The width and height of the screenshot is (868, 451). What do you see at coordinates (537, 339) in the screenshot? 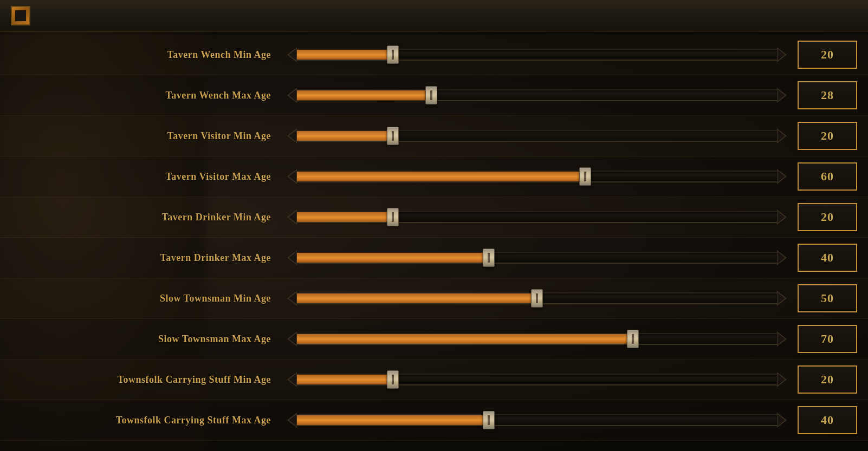
I see `track-container-slow-townsman-max-age` at bounding box center [537, 339].